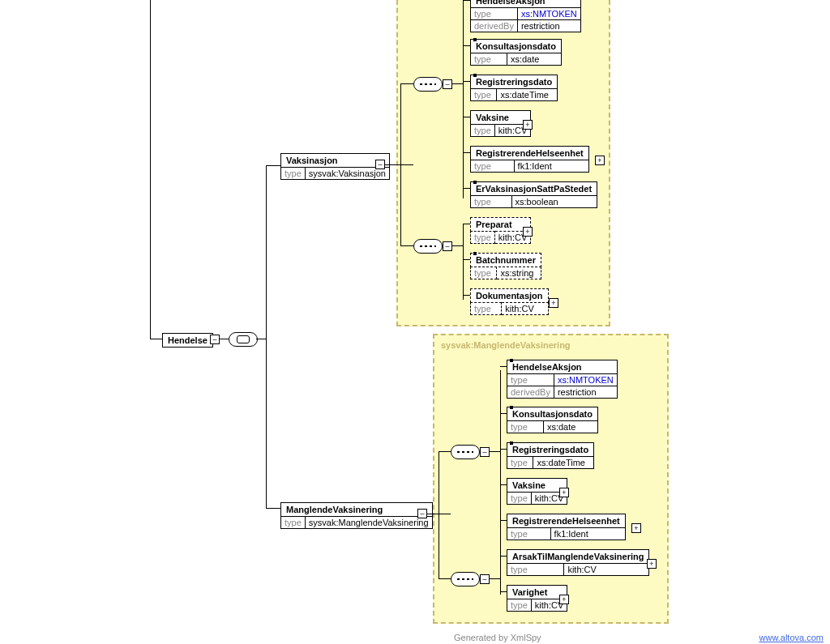 The height and width of the screenshot is (644, 830). Describe the element at coordinates (506, 266) in the screenshot. I see `node-v-batchnummer: Batchnummer typexs:string` at that location.